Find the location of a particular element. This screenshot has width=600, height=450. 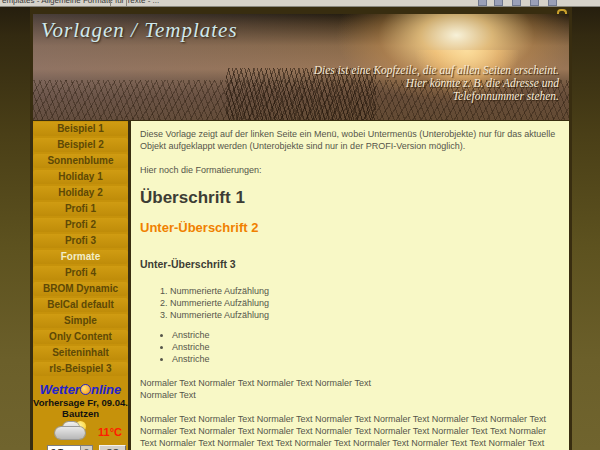

sidebar-item-holiday-2: Holiday 2 is located at coordinates (80, 193).